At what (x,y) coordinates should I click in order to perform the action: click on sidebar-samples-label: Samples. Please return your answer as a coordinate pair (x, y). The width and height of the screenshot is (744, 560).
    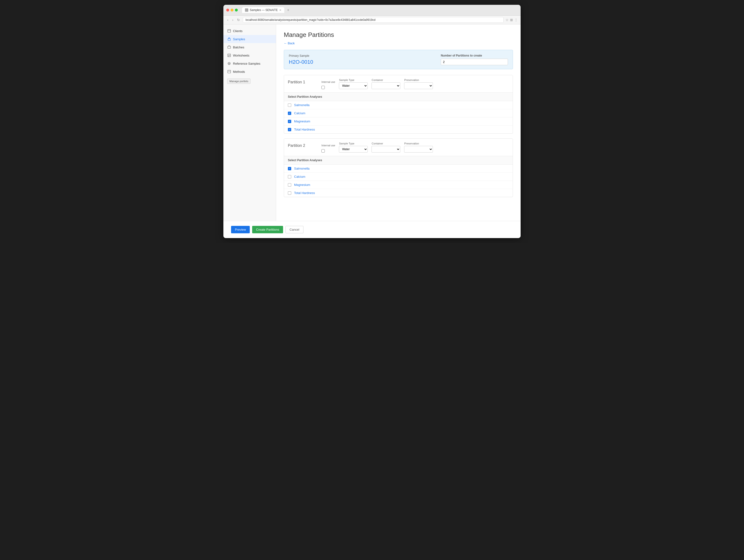
    Looking at the image, I should click on (239, 39).